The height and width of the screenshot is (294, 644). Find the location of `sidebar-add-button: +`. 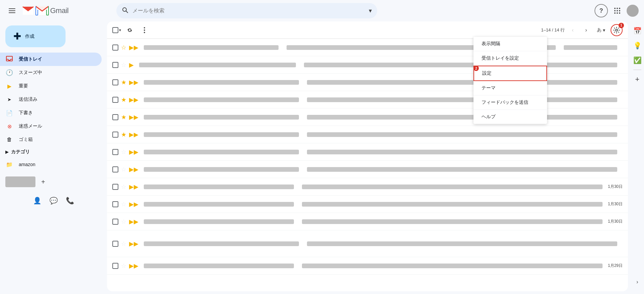

sidebar-add-button: + is located at coordinates (43, 182).